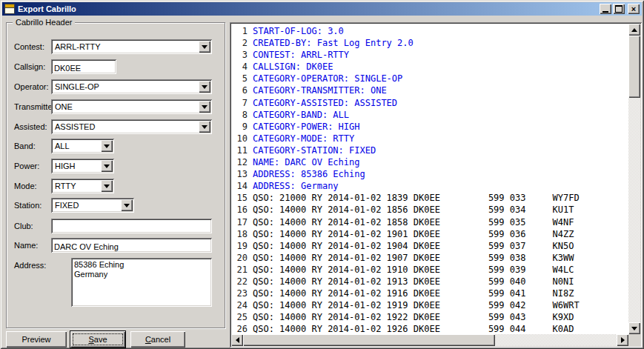 This screenshot has height=349, width=644. I want to click on maximize-button, so click(619, 9).